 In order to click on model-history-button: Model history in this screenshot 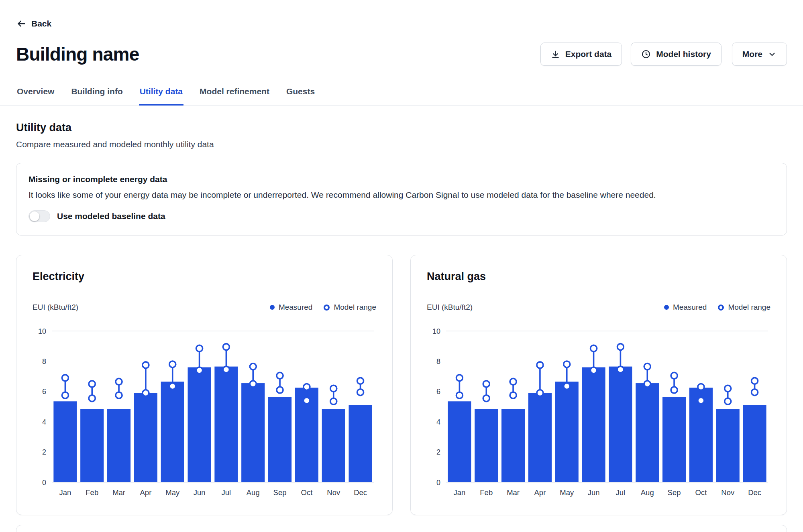, I will do `click(676, 54)`.